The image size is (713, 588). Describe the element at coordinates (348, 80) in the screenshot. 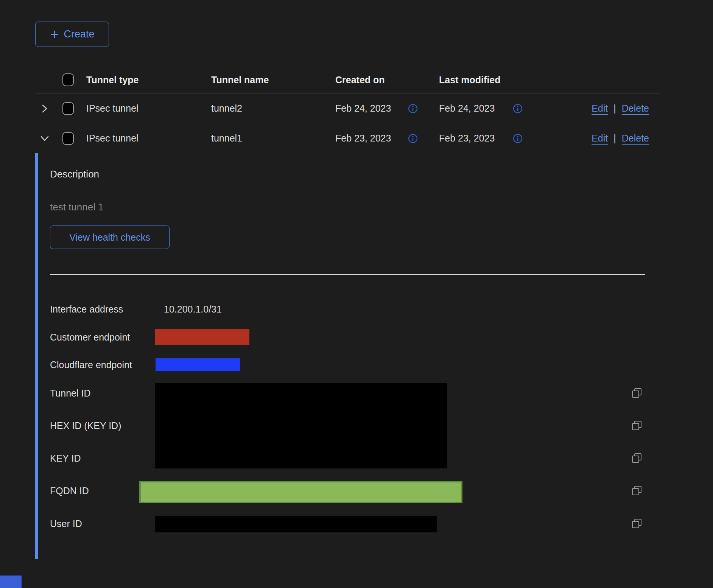

I see `table-header-row: Tunnel type Tunnel name Created on Last …` at that location.